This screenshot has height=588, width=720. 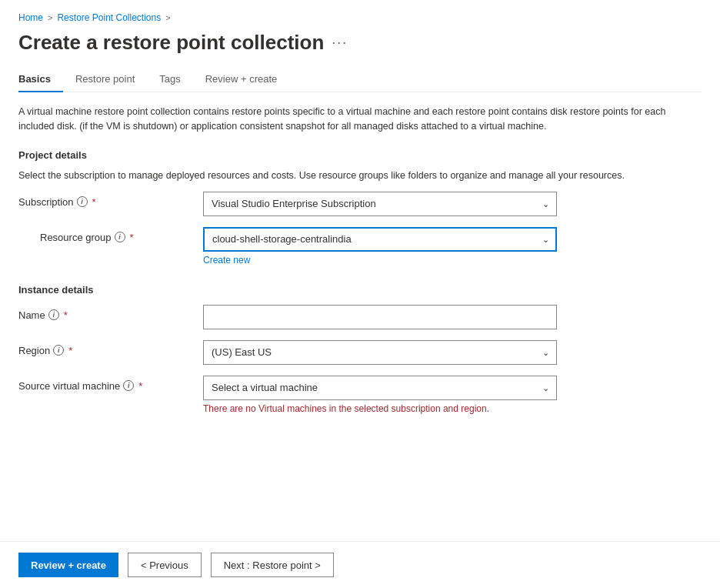 What do you see at coordinates (82, 202) in the screenshot?
I see `subscription-info-icon: i` at bounding box center [82, 202].